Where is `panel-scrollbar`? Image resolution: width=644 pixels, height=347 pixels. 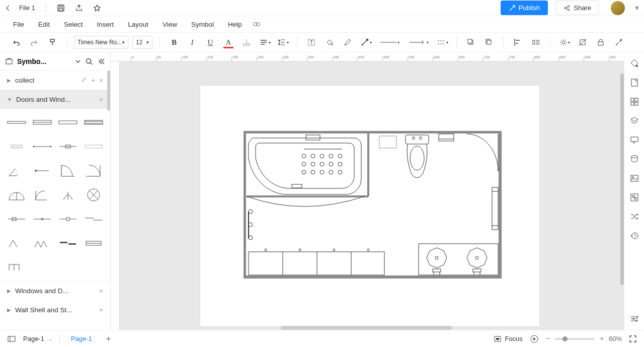 panel-scrollbar is located at coordinates (109, 91).